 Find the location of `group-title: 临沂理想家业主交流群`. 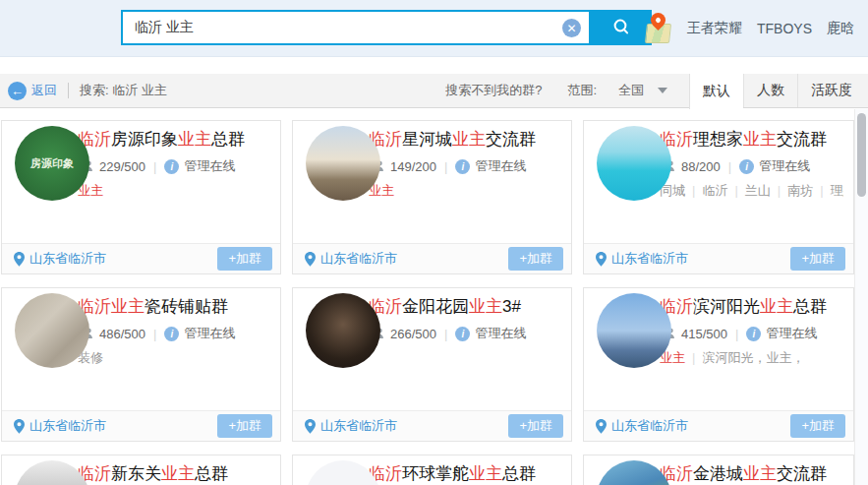

group-title: 临沂理想家业主交流群 is located at coordinates (751, 140).